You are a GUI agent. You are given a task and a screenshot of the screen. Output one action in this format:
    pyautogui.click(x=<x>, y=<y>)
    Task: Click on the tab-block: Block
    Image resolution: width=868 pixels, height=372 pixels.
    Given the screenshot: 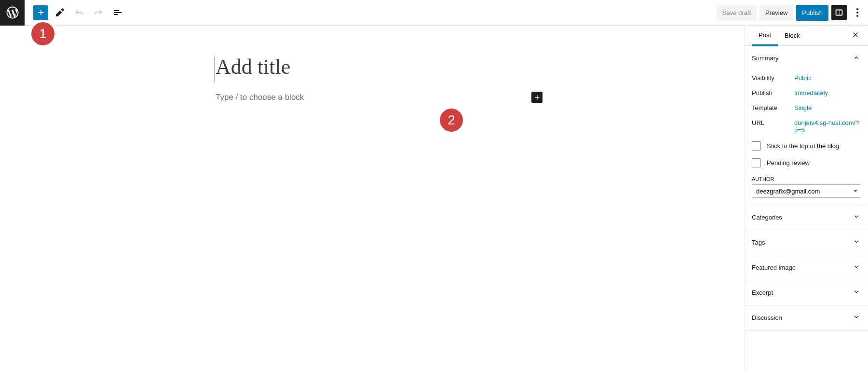 What is the action you would take?
    pyautogui.click(x=792, y=36)
    